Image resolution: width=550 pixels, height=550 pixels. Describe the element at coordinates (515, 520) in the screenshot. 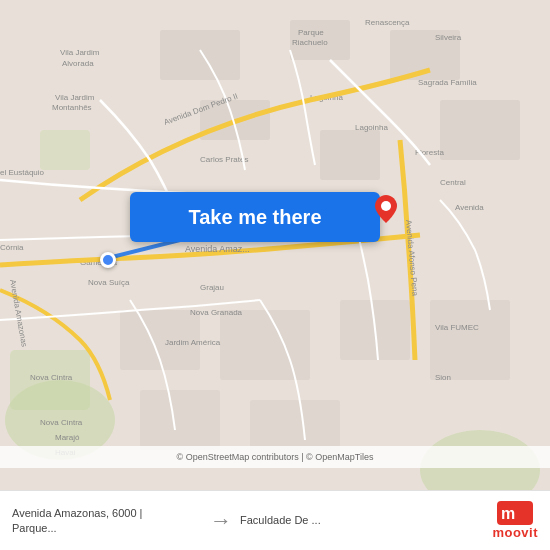

I see `moovit-logo: m moovit` at that location.